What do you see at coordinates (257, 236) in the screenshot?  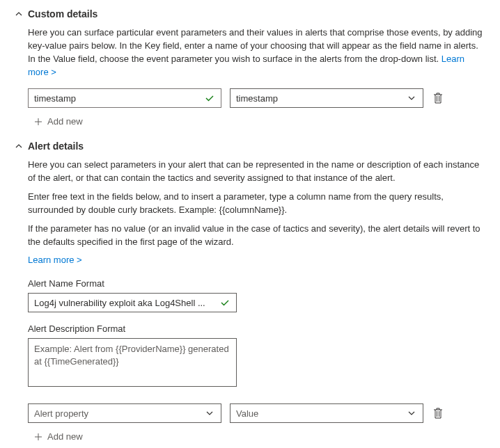 I see `alert-details-description3: If the parameter has no value (or an inv…` at bounding box center [257, 236].